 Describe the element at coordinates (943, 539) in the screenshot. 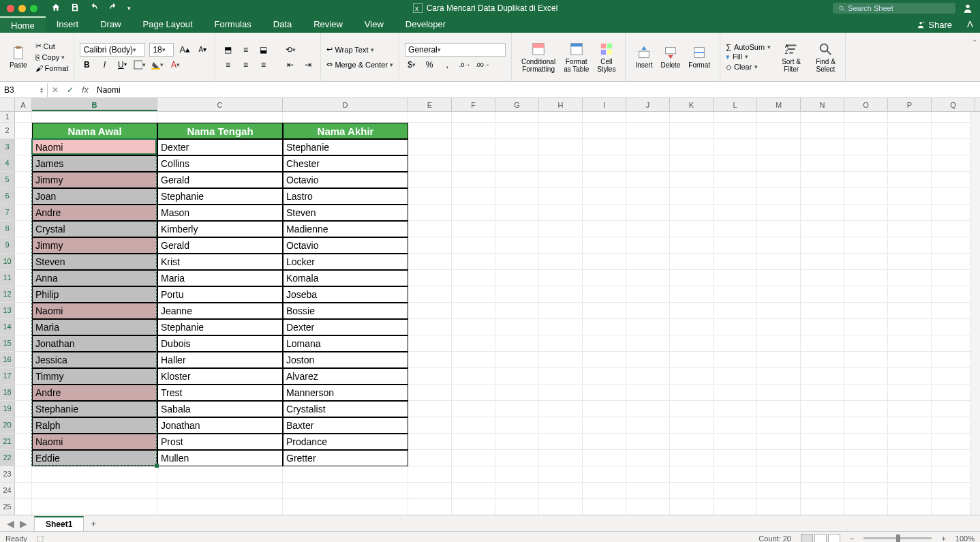

I see `zoom-in-button: +` at that location.